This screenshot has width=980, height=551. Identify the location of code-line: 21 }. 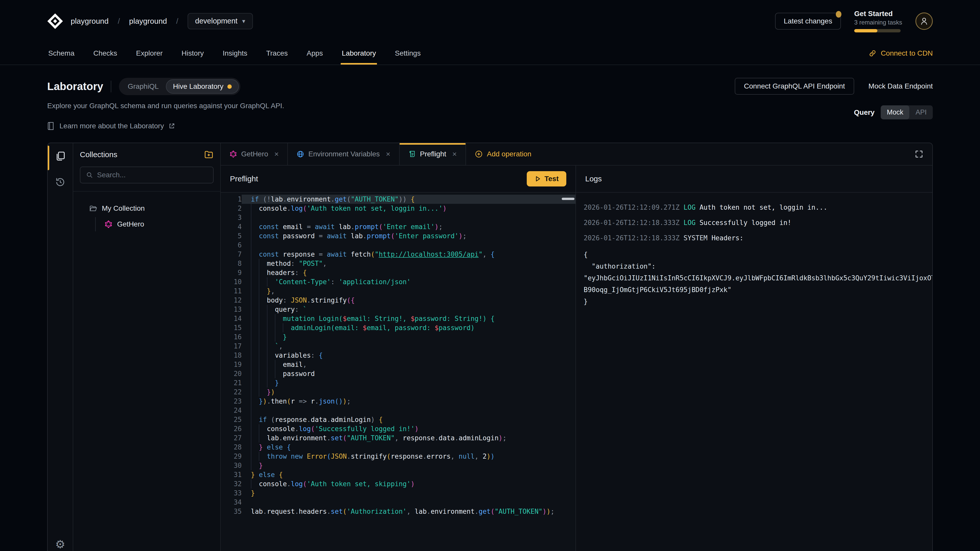
(398, 383).